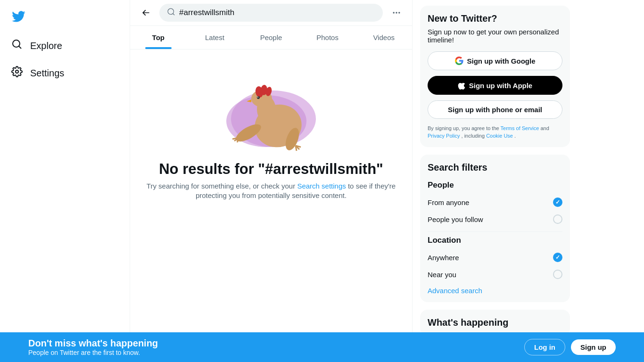  Describe the element at coordinates (495, 185) in the screenshot. I see `people-section-title: People` at that location.